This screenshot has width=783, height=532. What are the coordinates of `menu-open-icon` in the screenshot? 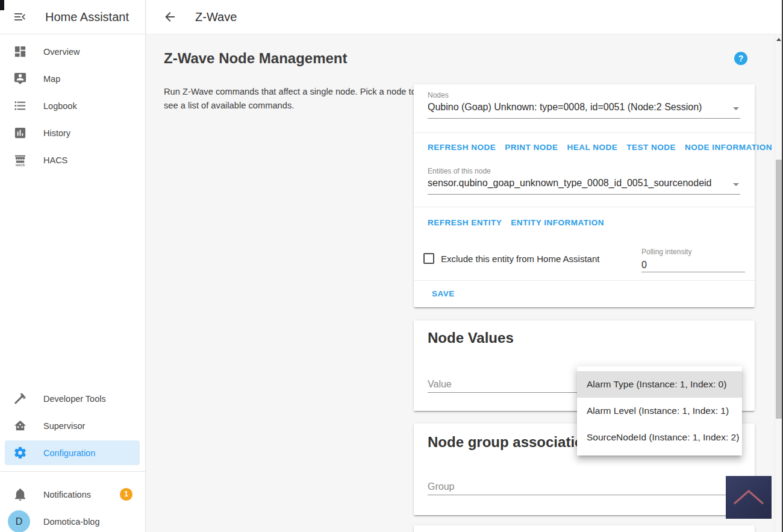 It's located at (20, 17).